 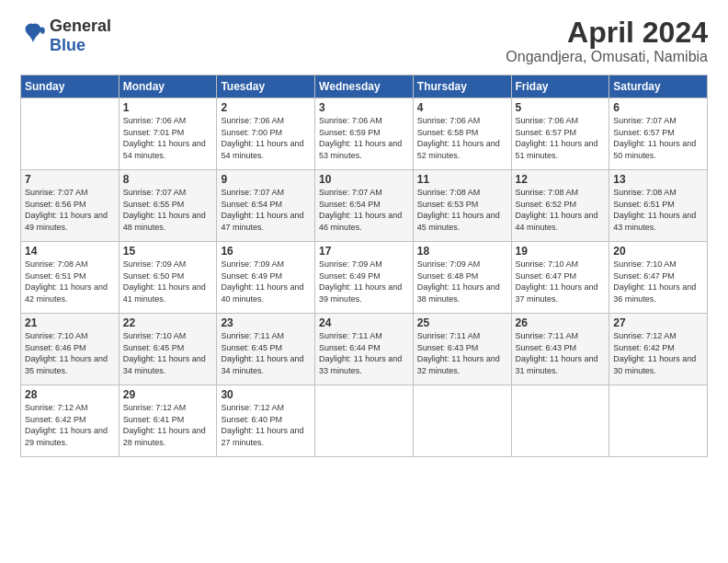 I want to click on day-detail: Sunrise: 7:12 AMSunset: 6:42 PMDaylight:…, so click(x=654, y=353).